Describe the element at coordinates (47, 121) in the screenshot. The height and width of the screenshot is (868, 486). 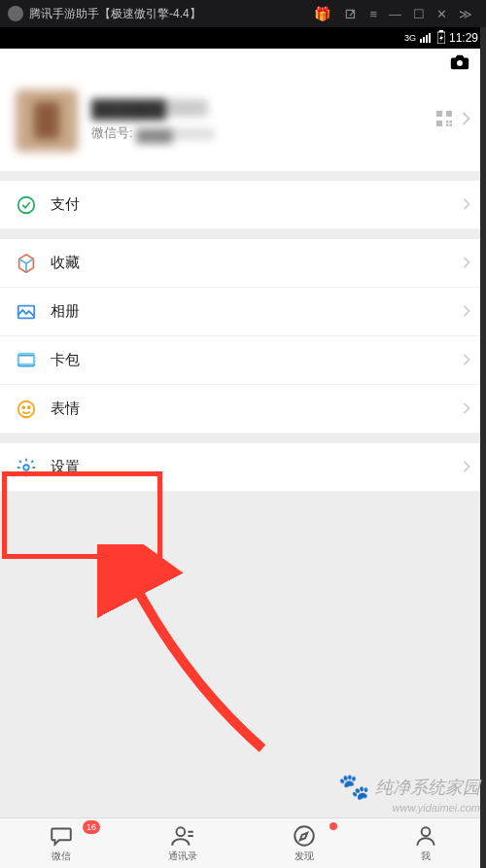
I see `avatar` at that location.